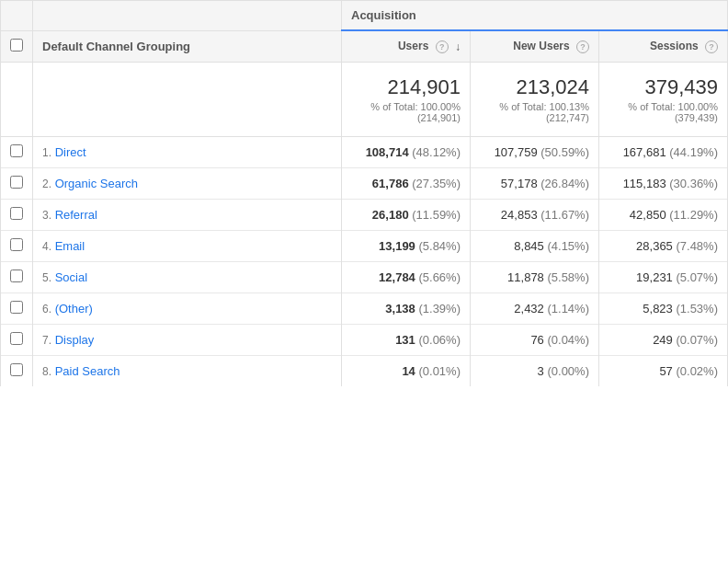  What do you see at coordinates (188, 371) in the screenshot?
I see `channel-name-cell: 8. Paid Search` at bounding box center [188, 371].